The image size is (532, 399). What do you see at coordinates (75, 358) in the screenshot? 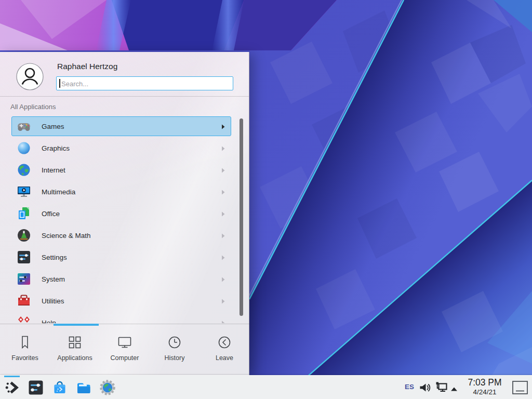
I see `tab-label: Applications` at bounding box center [75, 358].